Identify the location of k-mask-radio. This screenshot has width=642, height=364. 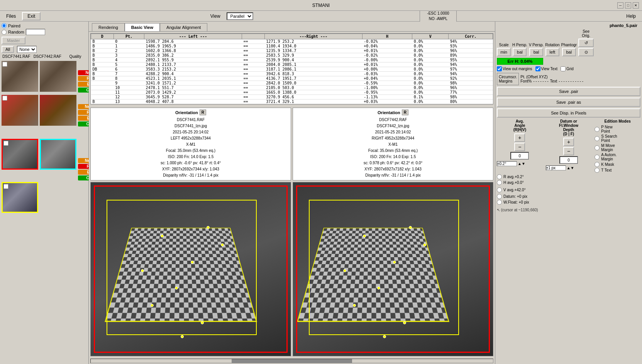
(597, 164).